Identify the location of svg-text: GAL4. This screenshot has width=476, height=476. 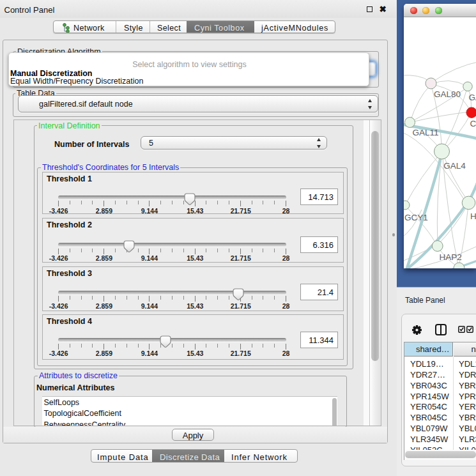
(455, 166).